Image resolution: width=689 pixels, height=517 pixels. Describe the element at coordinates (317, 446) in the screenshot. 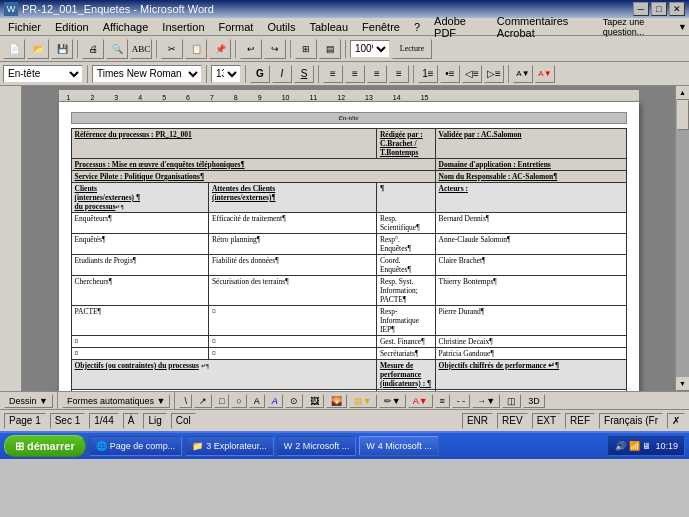

I see `taskbar-item-word2: W 2 Microsoft ...` at that location.